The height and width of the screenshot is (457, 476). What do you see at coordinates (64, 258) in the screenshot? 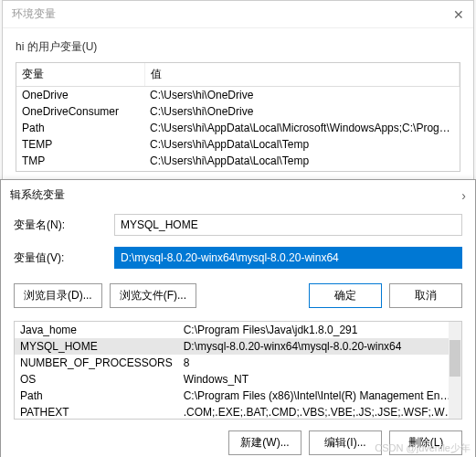
I see `varvalue-label: 变量值(V):` at bounding box center [64, 258].